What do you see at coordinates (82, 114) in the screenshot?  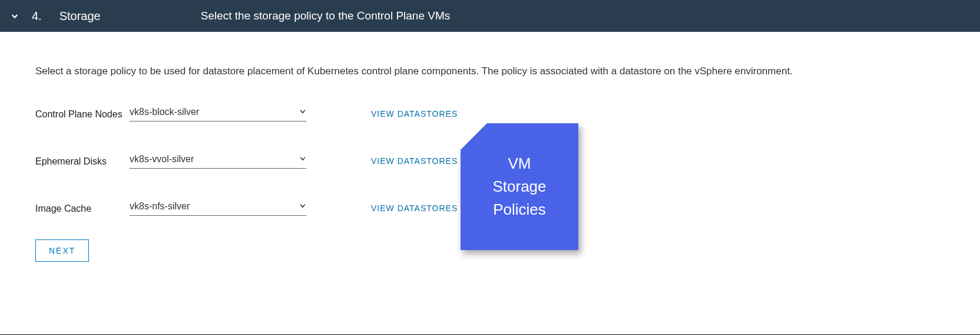 I see `control-plane-nodes-label: Control Plane Nodes` at bounding box center [82, 114].